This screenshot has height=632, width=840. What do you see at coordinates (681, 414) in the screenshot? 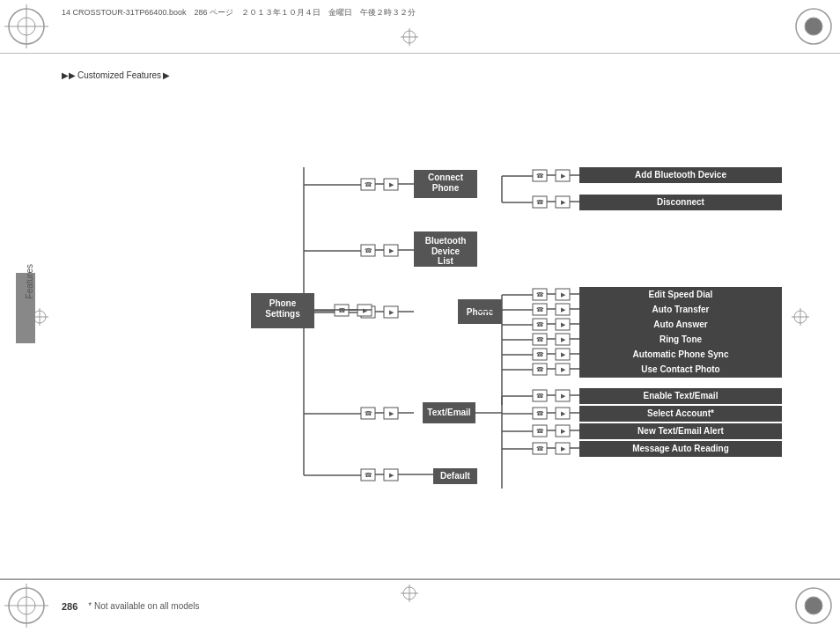
I see `svg-text: Select Account*` at bounding box center [681, 414].